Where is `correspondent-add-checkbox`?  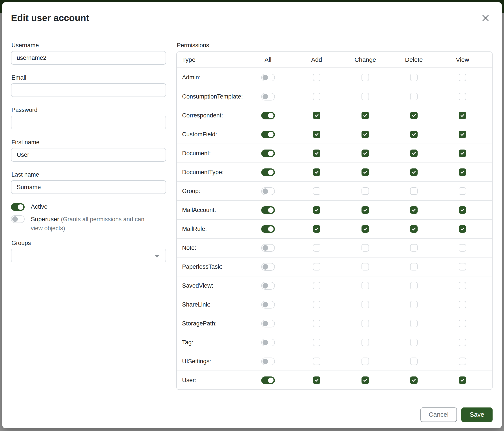 correspondent-add-checkbox is located at coordinates (317, 115).